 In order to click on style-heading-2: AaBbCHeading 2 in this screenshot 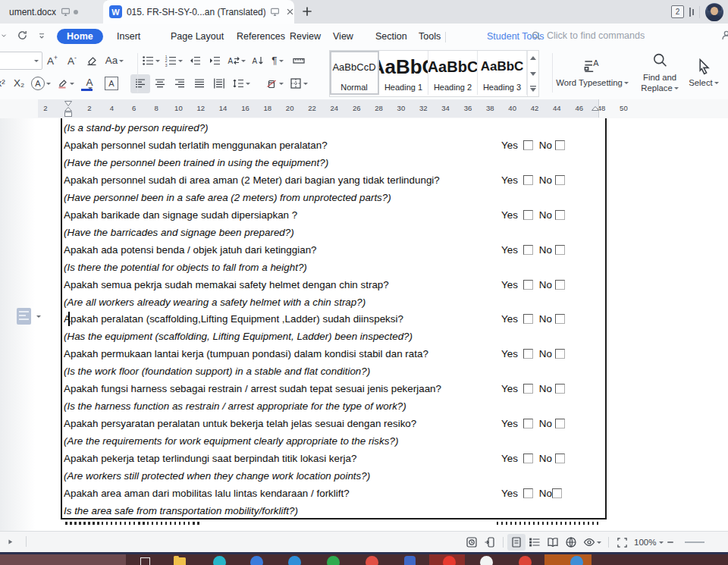, I will do `click(453, 73)`.